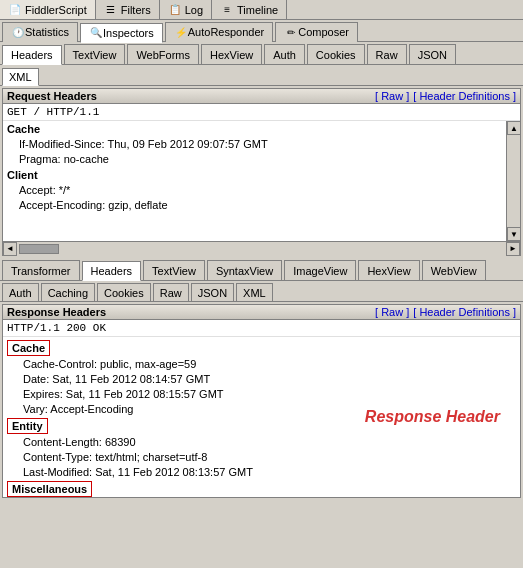 This screenshot has height=568, width=523. Describe the element at coordinates (175, 10) in the screenshot. I see `log-icon: 📋` at that location.